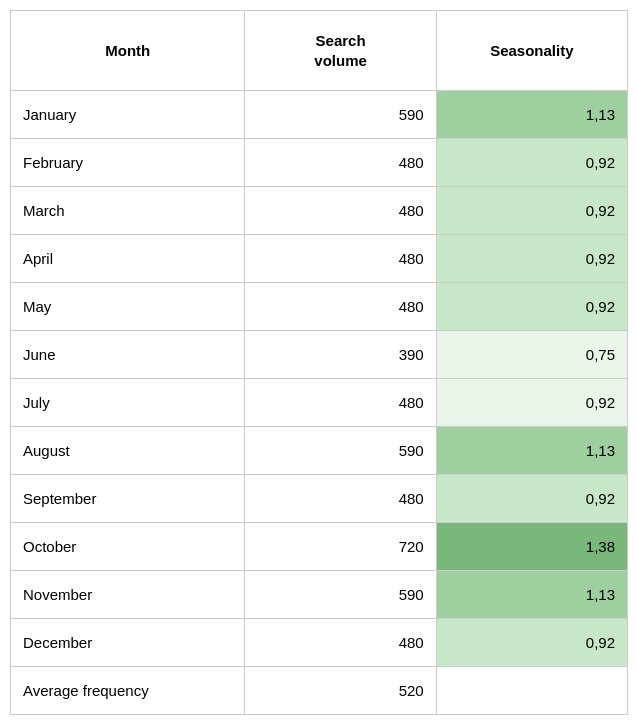 The width and height of the screenshot is (638, 727). Describe the element at coordinates (128, 211) in the screenshot. I see `month-cell: March` at that location.